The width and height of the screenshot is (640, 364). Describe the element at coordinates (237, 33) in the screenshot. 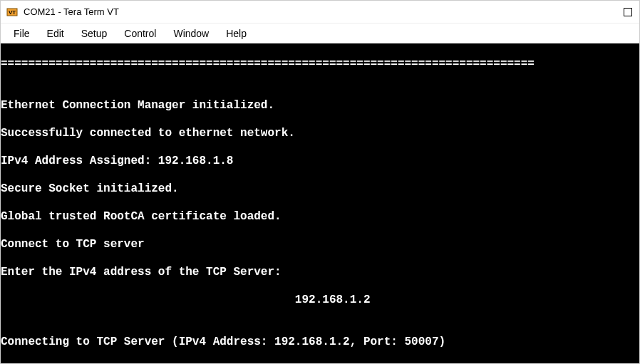

I see `menu-help: Help` at that location.